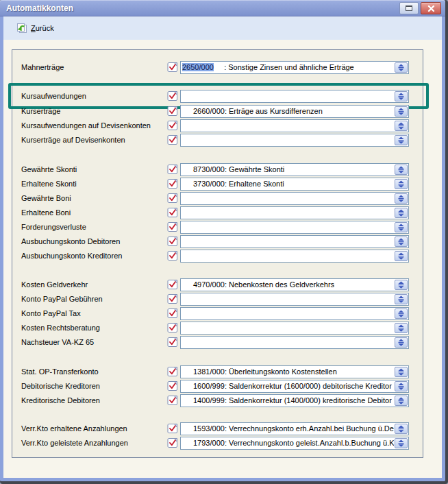 The width and height of the screenshot is (448, 484). What do you see at coordinates (295, 429) in the screenshot?
I see `account-combobox: 1593/000: Verrechnungskonto erh.Anzahl.b…` at bounding box center [295, 429].